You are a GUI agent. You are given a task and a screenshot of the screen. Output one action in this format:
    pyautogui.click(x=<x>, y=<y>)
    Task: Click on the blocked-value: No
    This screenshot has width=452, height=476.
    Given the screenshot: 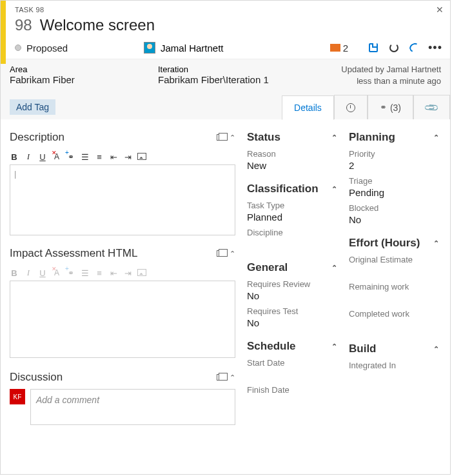 What is the action you would take?
    pyautogui.click(x=394, y=219)
    